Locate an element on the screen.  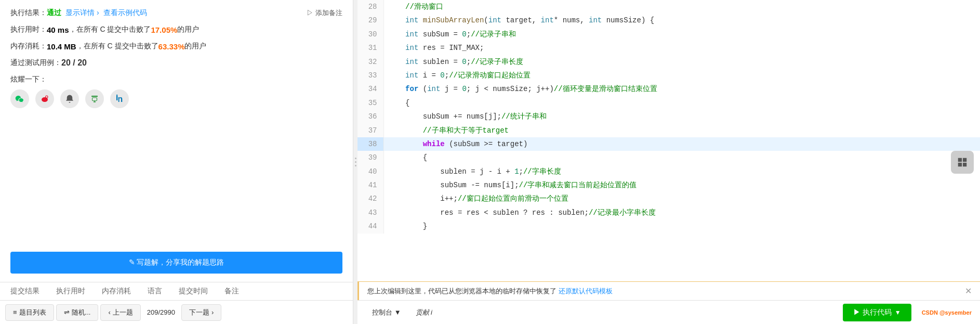
mem-suffix: 的用户 is located at coordinates (195, 46).